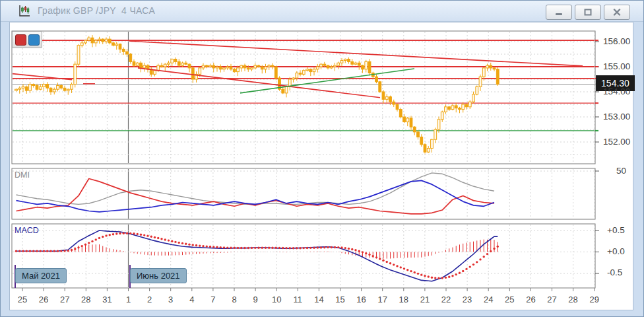 Image resolution: width=644 pixels, height=317 pixels. What do you see at coordinates (622, 170) in the screenshot?
I see `dmi-axis-label-50: 50` at bounding box center [622, 170].